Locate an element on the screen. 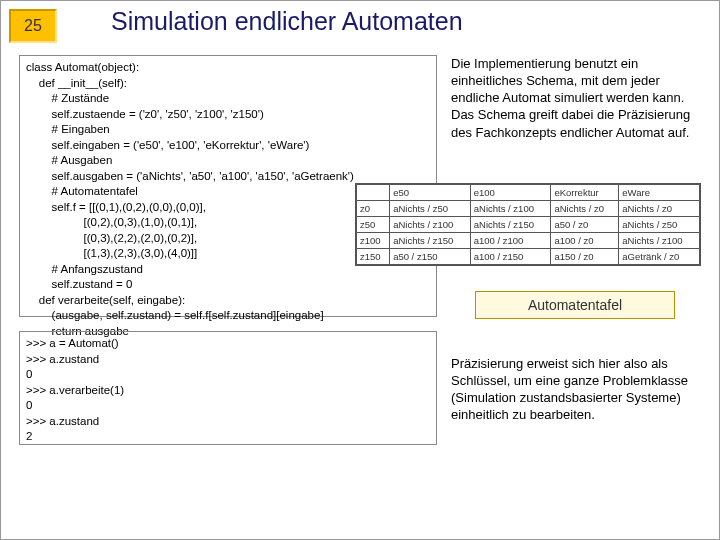  table-row: z100 aNichts / z150 a100 / z100 a100 / z… is located at coordinates (528, 241).